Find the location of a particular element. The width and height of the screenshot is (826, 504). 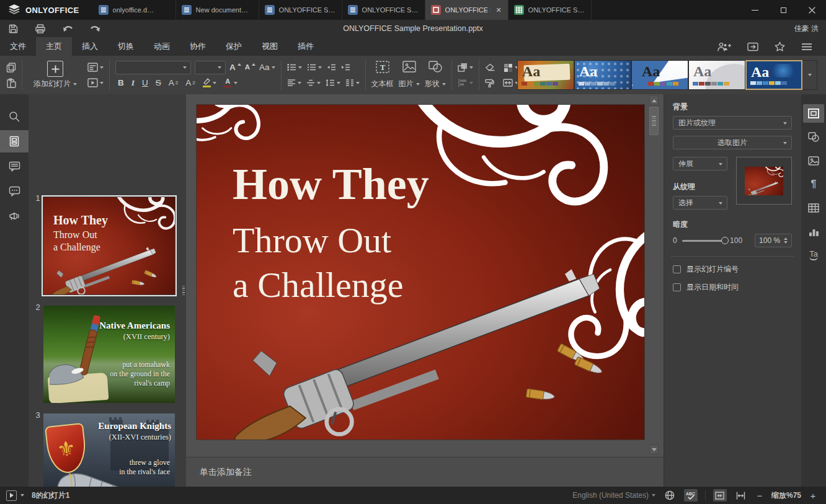

add-slide-button is located at coordinates (55, 69).